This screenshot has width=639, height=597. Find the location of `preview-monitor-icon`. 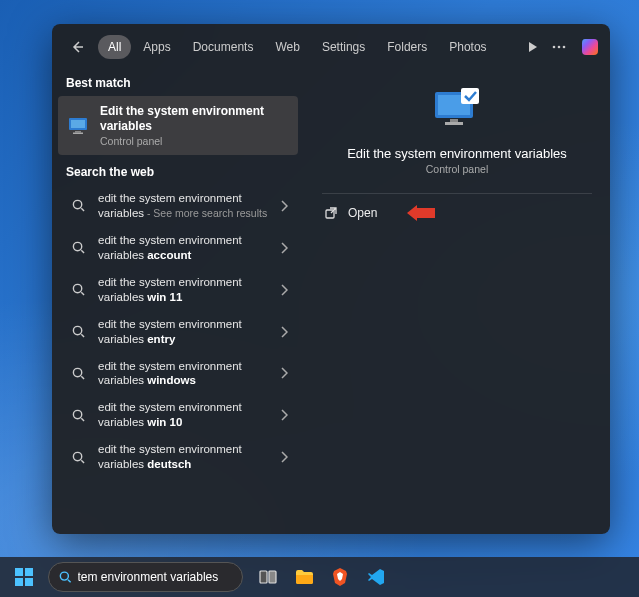

preview-monitor-icon is located at coordinates (457, 110).